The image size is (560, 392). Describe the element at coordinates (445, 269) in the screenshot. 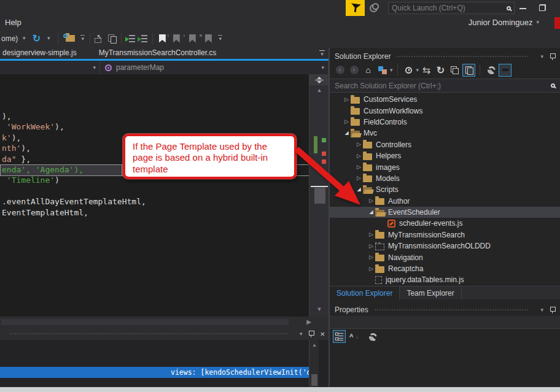

I see `tree-item-recaptcha: ▷Recaptcha` at that location.